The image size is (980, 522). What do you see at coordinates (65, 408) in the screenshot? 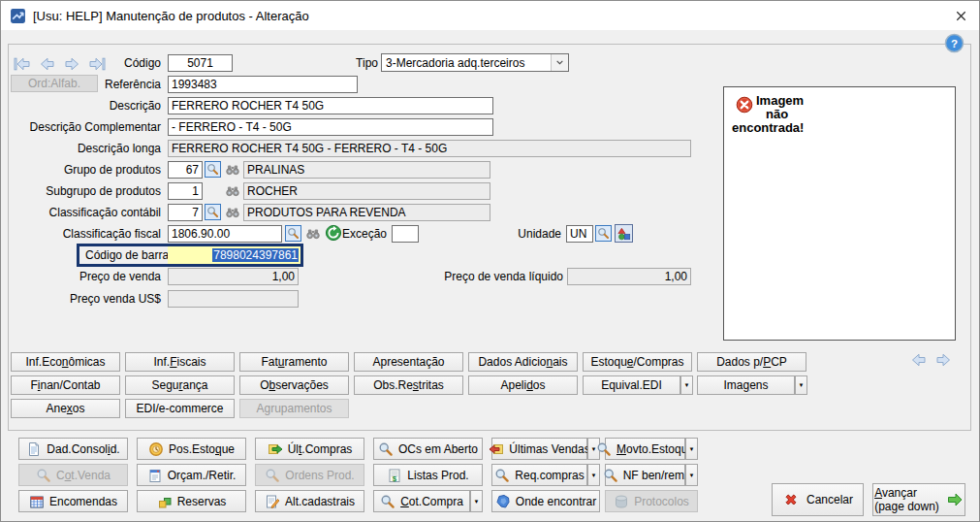
I see `tab-label: Anexos` at bounding box center [65, 408].